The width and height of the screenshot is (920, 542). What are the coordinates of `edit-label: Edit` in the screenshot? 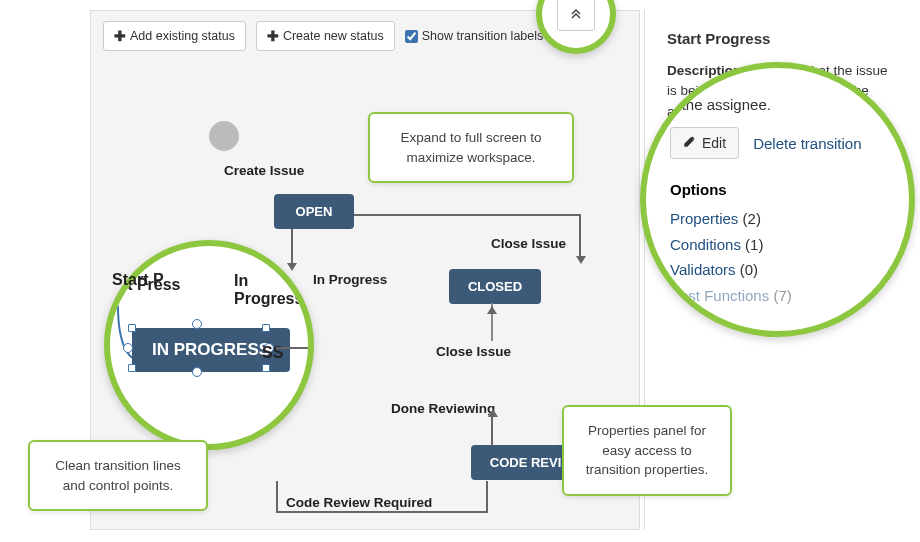 It's located at (714, 143).